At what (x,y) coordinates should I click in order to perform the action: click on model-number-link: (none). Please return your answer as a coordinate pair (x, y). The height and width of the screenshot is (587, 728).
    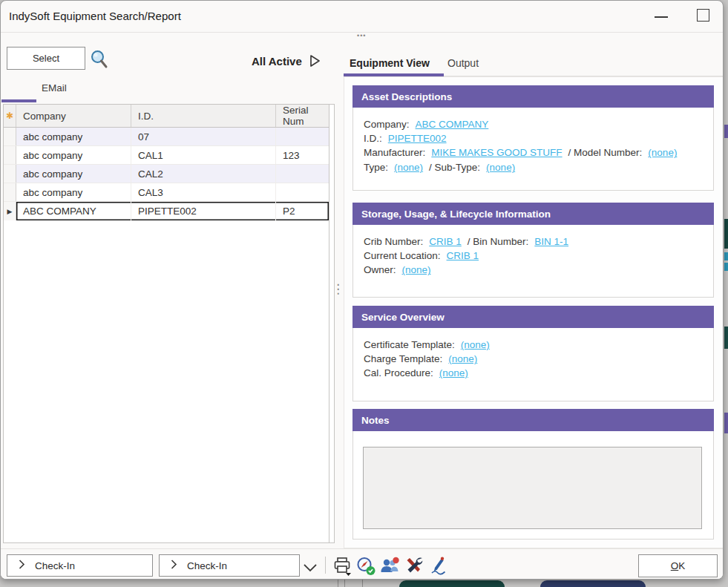
    Looking at the image, I should click on (662, 153).